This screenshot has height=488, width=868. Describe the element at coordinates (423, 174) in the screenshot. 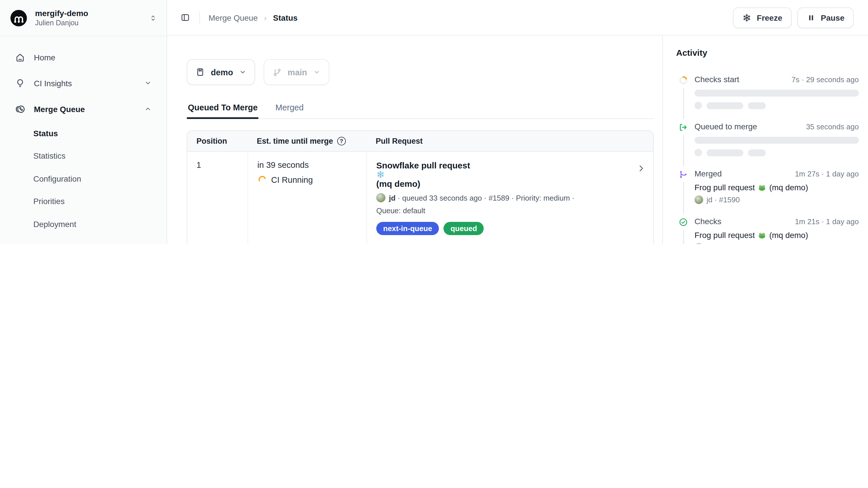

I see `snowflake-emoji` at that location.